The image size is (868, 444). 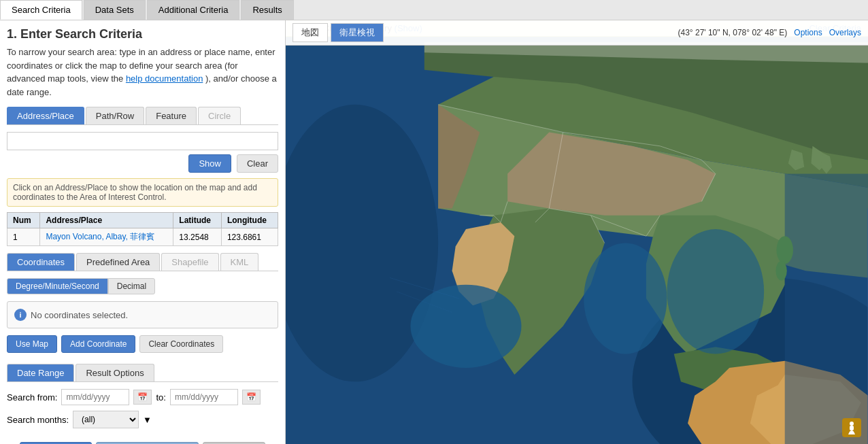 I want to click on tab-result-options: Result Options, so click(x=114, y=373).